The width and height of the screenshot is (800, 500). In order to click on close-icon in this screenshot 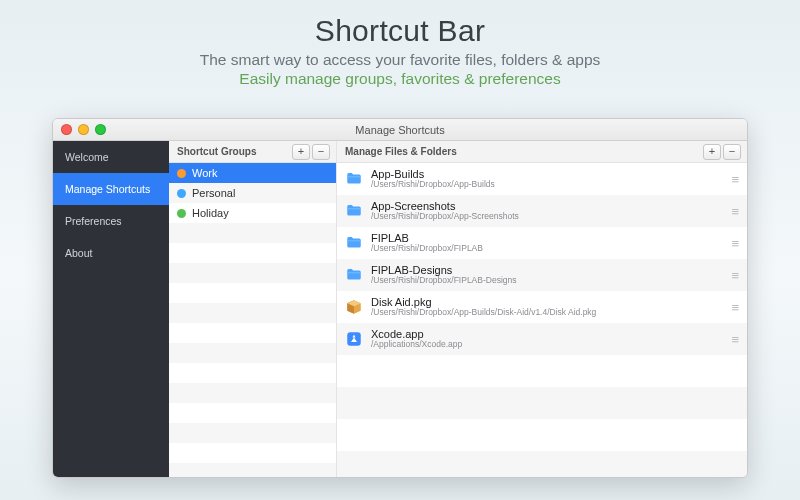, I will do `click(66, 130)`.